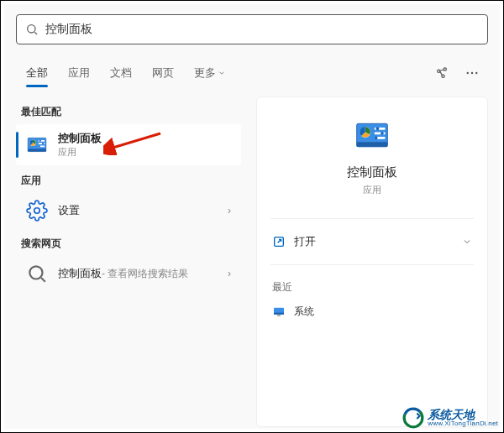  I want to click on watermark-cn: 系统天地, so click(463, 415).